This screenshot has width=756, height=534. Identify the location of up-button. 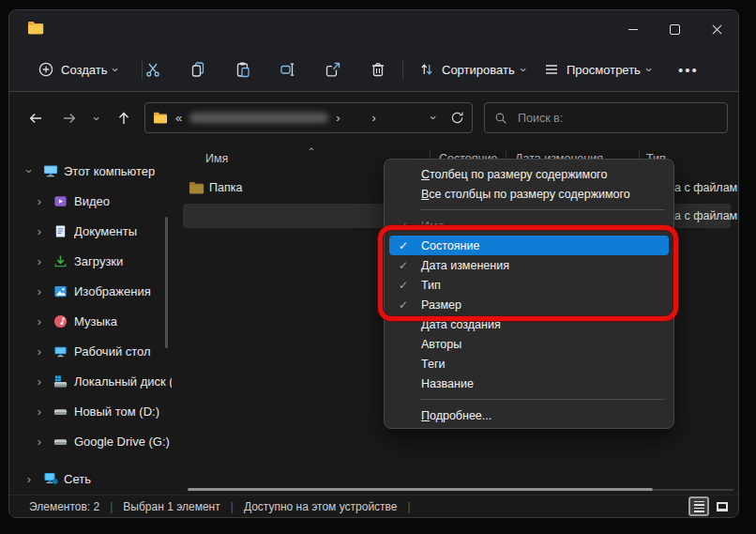
(124, 118).